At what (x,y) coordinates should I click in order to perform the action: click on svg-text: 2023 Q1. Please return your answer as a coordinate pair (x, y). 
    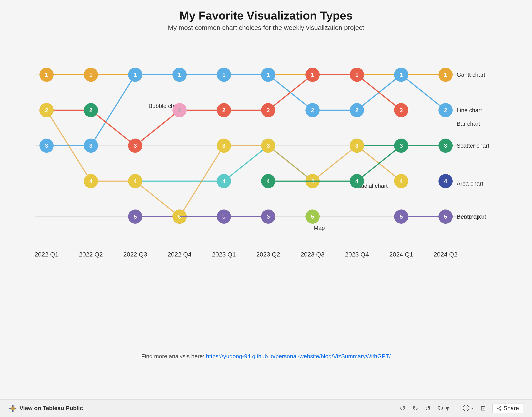
    Looking at the image, I should click on (224, 254).